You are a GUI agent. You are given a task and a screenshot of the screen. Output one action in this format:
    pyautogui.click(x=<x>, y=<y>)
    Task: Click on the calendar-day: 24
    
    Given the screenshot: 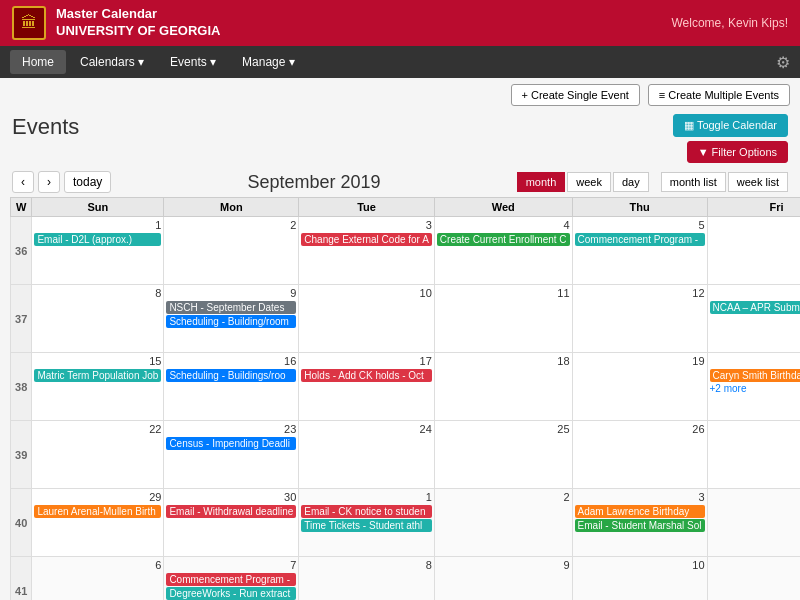 What is the action you would take?
    pyautogui.click(x=367, y=455)
    